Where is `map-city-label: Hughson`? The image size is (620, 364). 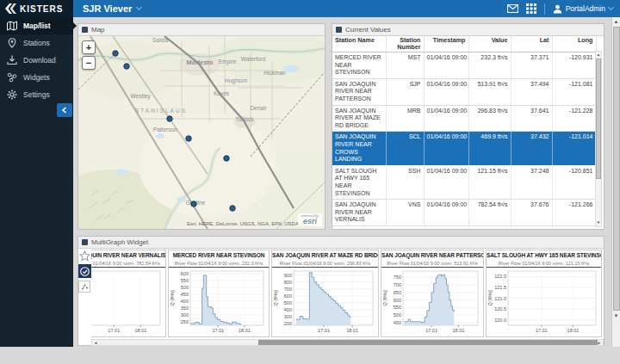 map-city-label: Hughson is located at coordinates (236, 81).